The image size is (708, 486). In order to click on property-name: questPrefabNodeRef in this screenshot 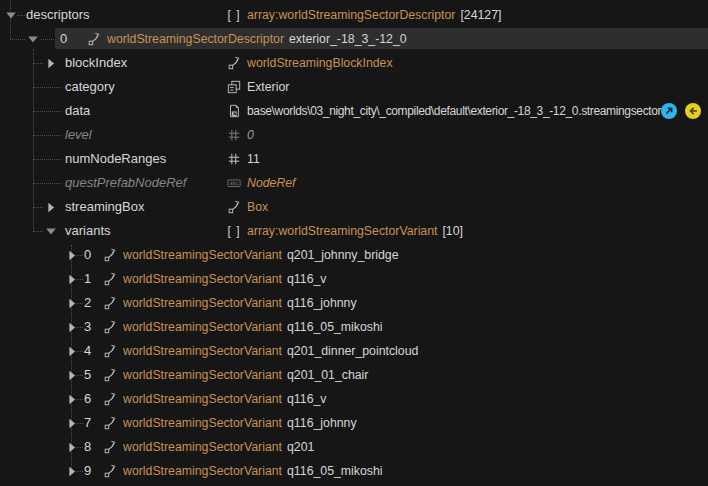, I will do `click(126, 183)`.